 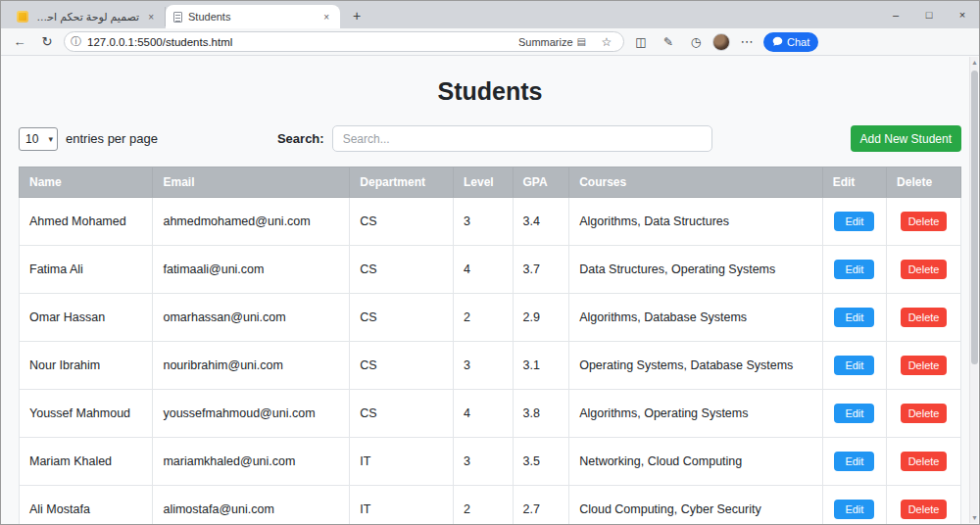 What do you see at coordinates (522, 139) in the screenshot?
I see `search-input` at bounding box center [522, 139].